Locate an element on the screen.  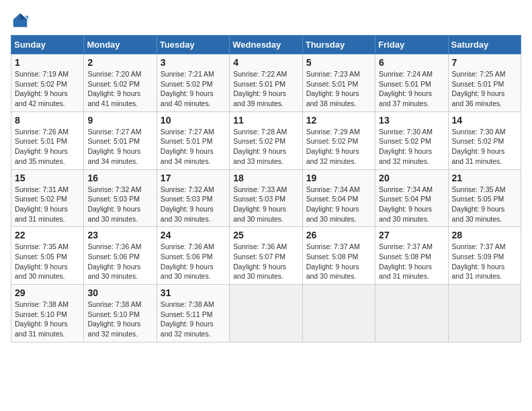
calendar-day-cell: 21Sunrise: 7:35 AMSunset: 5:05 PMDayligh… is located at coordinates (484, 198).